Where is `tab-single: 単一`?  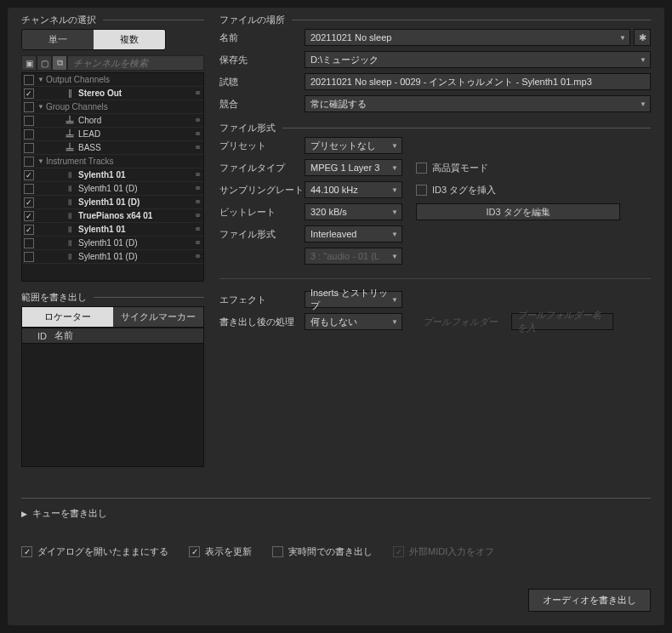 tab-single: 単一 is located at coordinates (58, 39).